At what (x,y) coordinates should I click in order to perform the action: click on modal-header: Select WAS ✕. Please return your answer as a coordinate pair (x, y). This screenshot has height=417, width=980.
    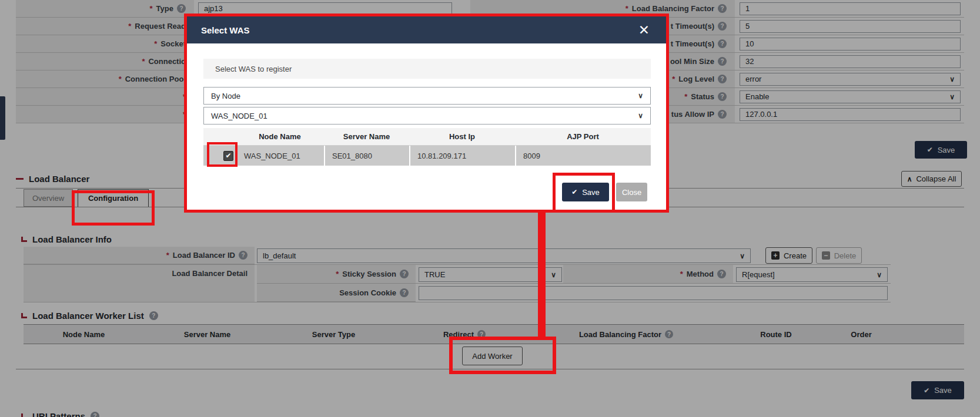
    Looking at the image, I should click on (427, 30).